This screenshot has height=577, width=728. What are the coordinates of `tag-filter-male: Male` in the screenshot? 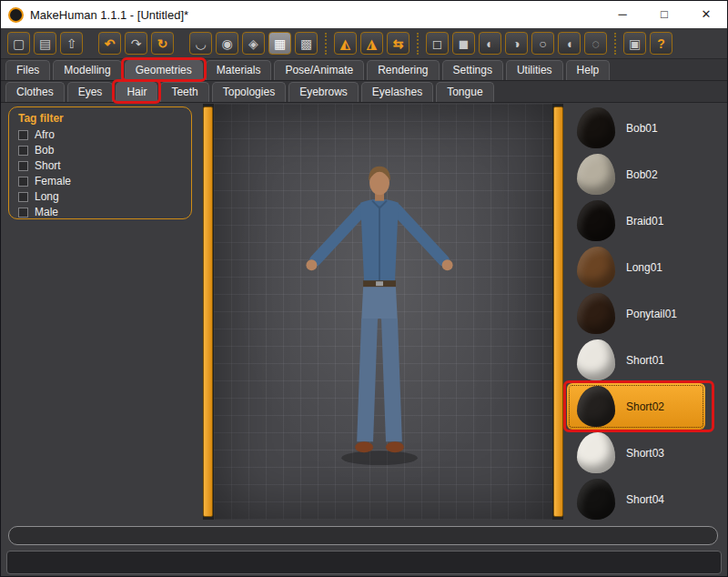 It's located at (100, 212).